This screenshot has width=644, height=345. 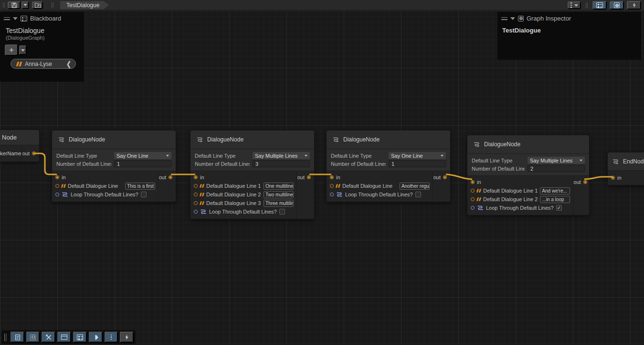 I want to click on blackboard-variable-anna-lyse: Anna-Lyse ❮, so click(x=43, y=64).